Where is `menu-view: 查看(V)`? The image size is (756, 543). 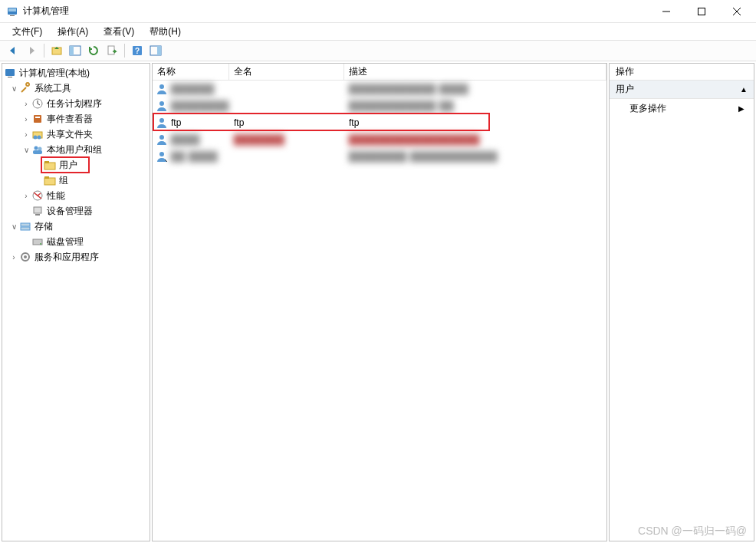 menu-view: 查看(V) is located at coordinates (119, 32).